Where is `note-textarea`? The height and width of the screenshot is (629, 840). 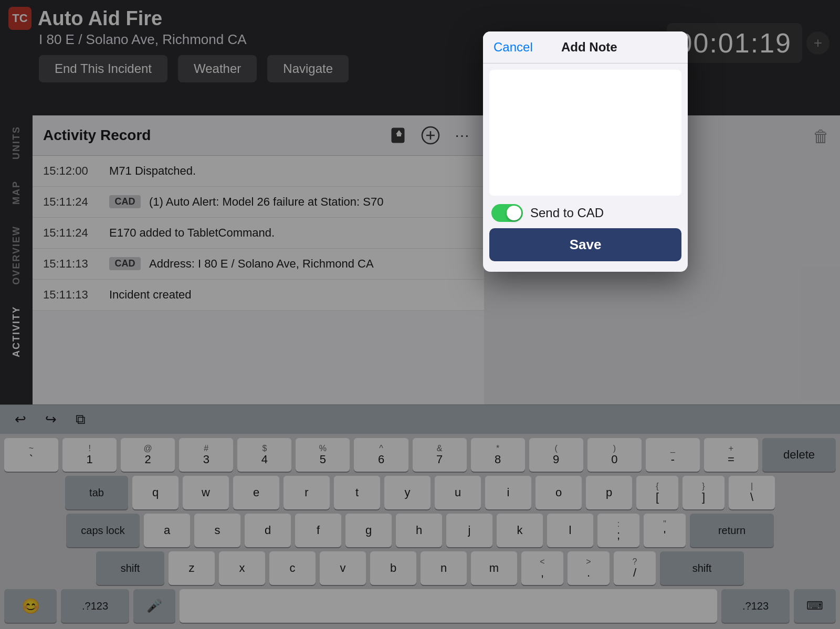 note-textarea is located at coordinates (585, 133).